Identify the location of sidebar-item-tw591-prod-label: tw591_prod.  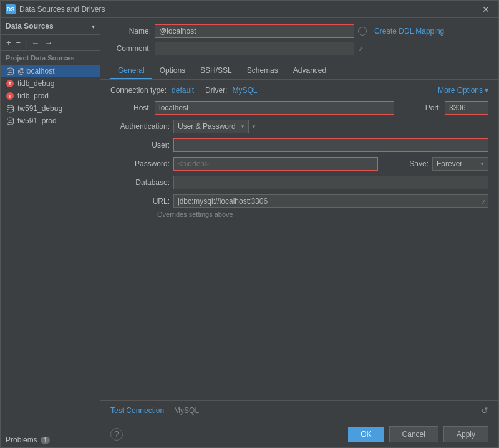
(37, 121).